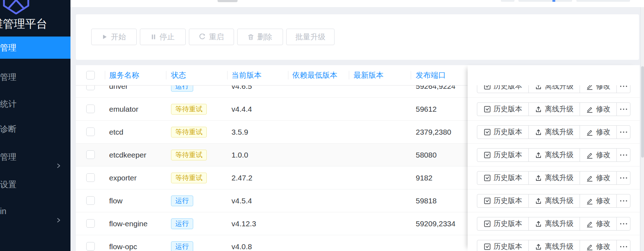 The height and width of the screenshot is (251, 644). Describe the element at coordinates (35, 184) in the screenshot. I see `sidebar-item-settings: 设置` at that location.